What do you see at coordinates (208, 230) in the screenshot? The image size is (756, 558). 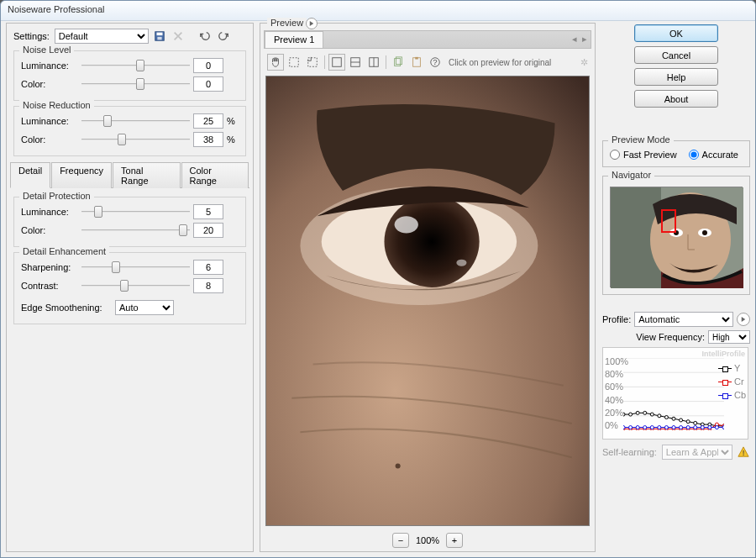 I see `dp-color-input` at bounding box center [208, 230].